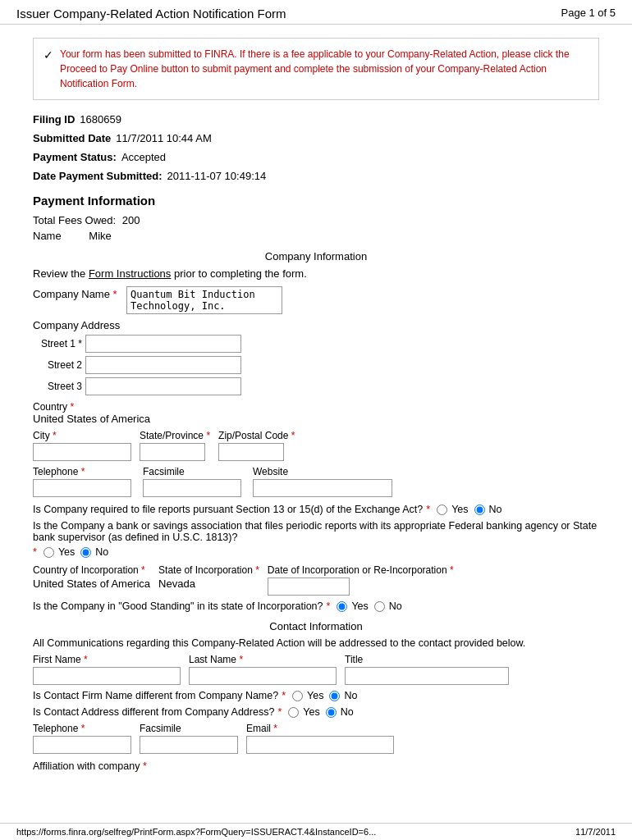  I want to click on form-instructions-link: Form Instructions, so click(130, 274).